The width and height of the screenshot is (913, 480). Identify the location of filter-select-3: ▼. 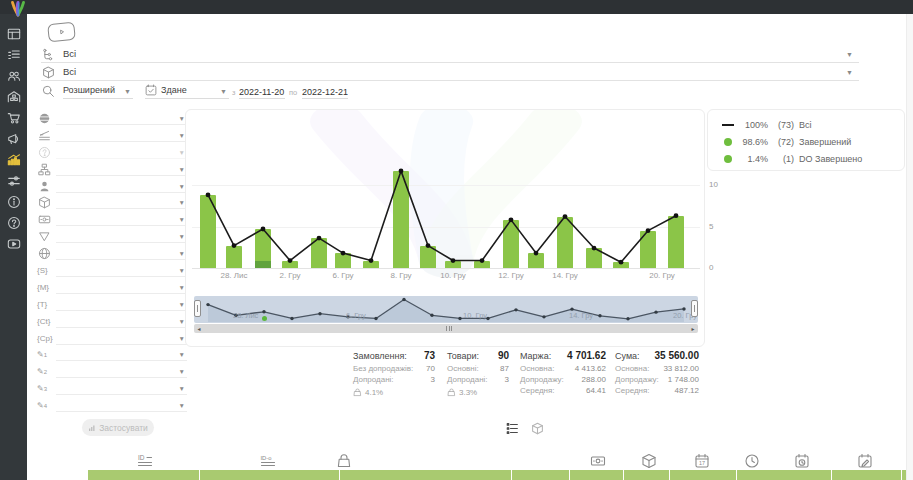
(122, 152).